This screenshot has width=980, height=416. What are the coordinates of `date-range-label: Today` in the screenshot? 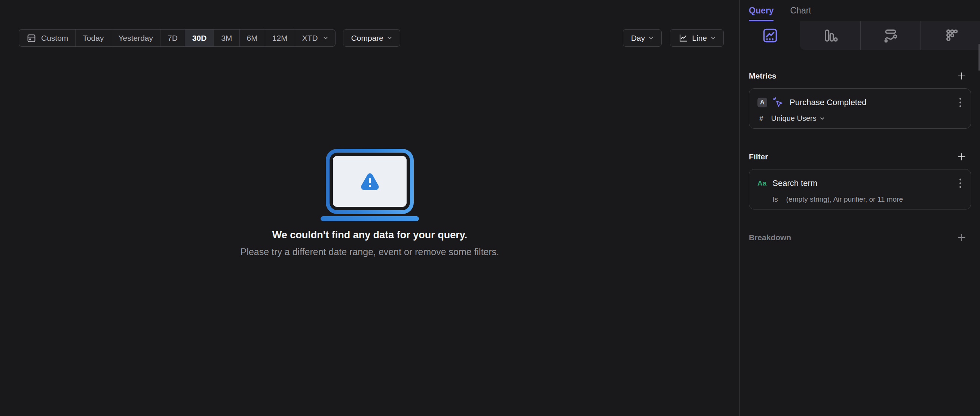 It's located at (93, 38).